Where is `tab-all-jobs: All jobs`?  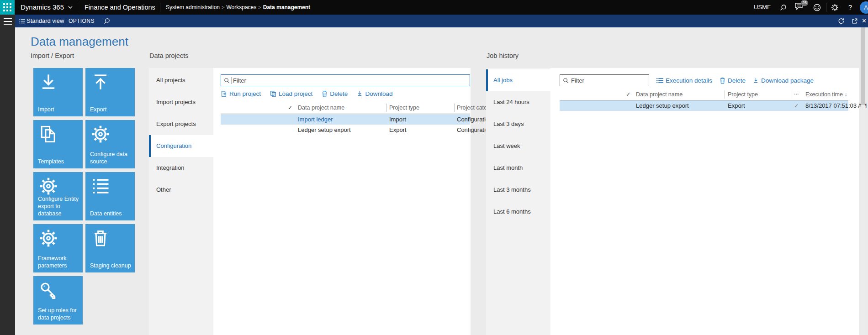
tab-all-jobs: All jobs is located at coordinates (518, 80).